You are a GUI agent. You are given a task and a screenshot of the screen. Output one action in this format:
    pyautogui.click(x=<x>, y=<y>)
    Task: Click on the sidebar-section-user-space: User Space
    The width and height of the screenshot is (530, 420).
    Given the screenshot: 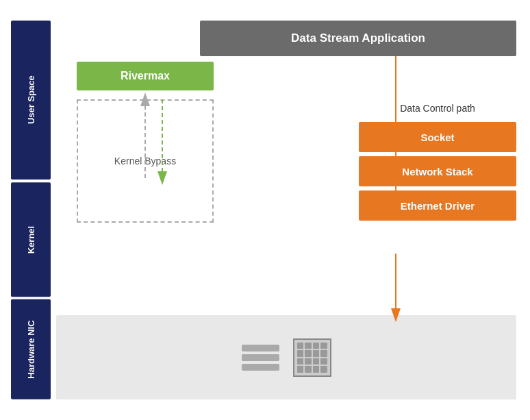 What is the action you would take?
    pyautogui.click(x=31, y=100)
    